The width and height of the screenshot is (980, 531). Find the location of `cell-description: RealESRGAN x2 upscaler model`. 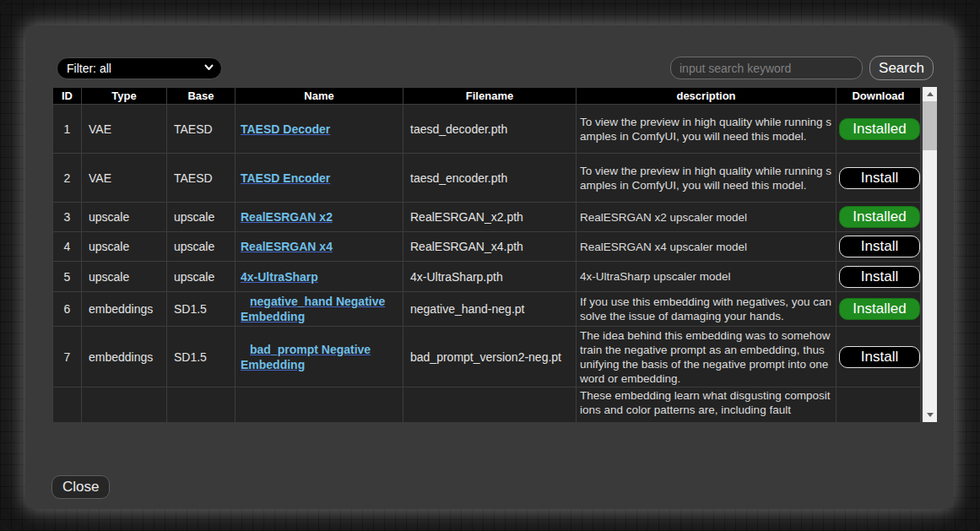

cell-description: RealESRGAN x2 upscaler model is located at coordinates (707, 218).